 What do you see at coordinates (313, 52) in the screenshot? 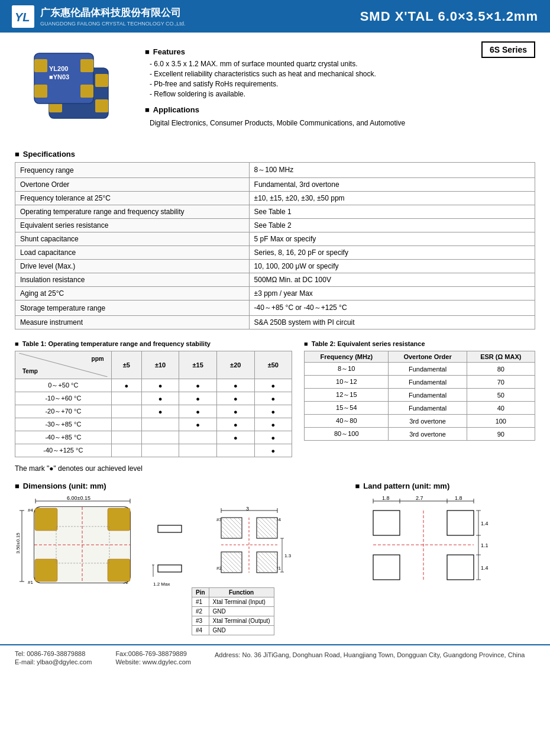
I see `features-heading: Features` at bounding box center [313, 52].